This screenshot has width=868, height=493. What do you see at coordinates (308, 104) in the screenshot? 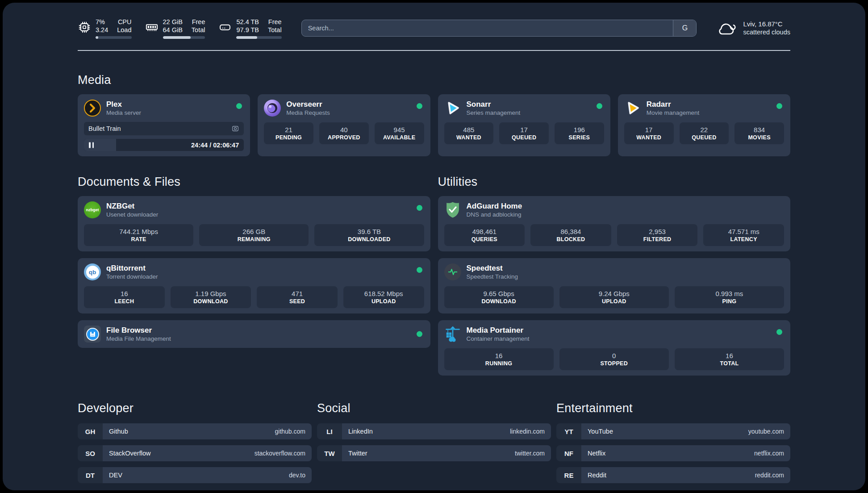
I see `app-title: Overseerr` at bounding box center [308, 104].